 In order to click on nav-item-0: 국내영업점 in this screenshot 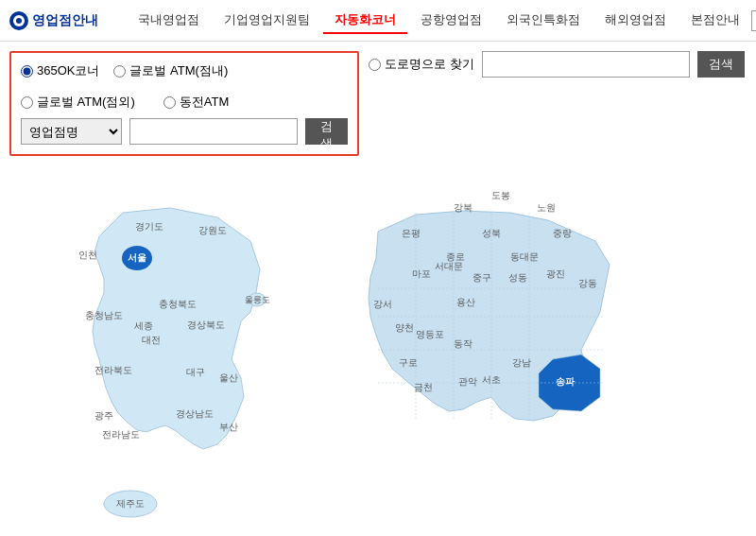, I will do `click(168, 21)`.